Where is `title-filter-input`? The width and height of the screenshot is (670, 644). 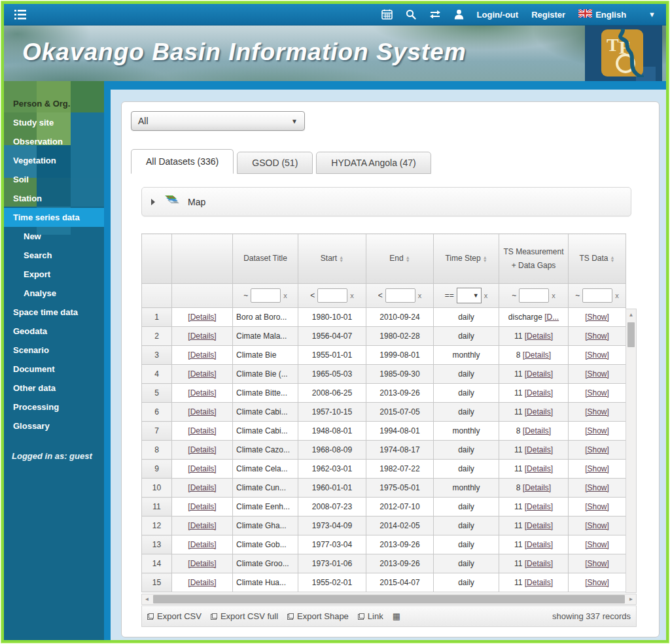
title-filter-input is located at coordinates (266, 296).